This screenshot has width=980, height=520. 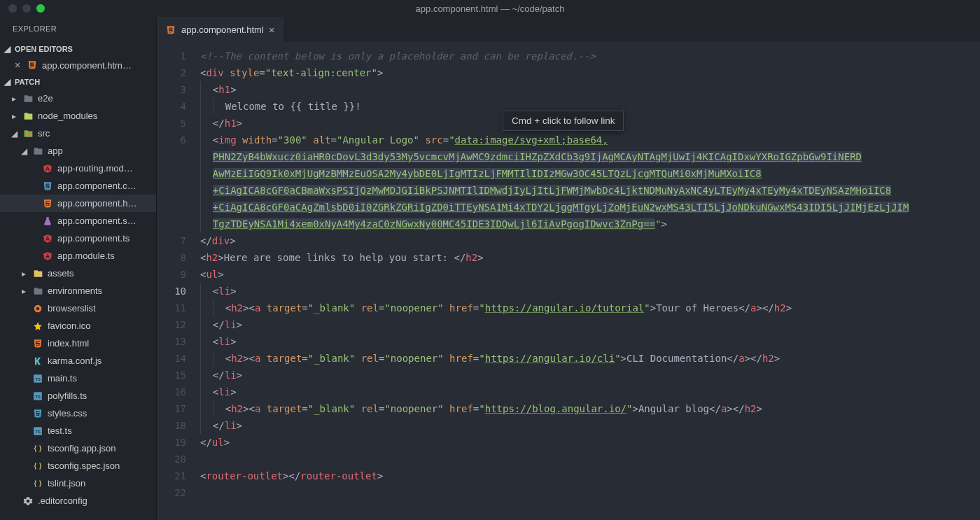 I want to click on code-line: +CiAgICA8cGF0aCBmaWxsPSIjQzMwMDJGIiBkPSJ…, so click(x=590, y=190).